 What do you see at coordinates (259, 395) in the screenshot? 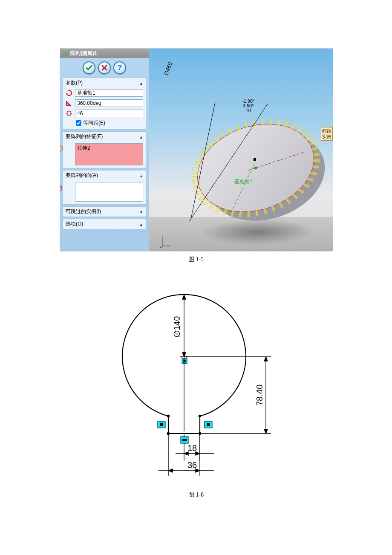
I see `dim-height: 78.40` at bounding box center [259, 395].